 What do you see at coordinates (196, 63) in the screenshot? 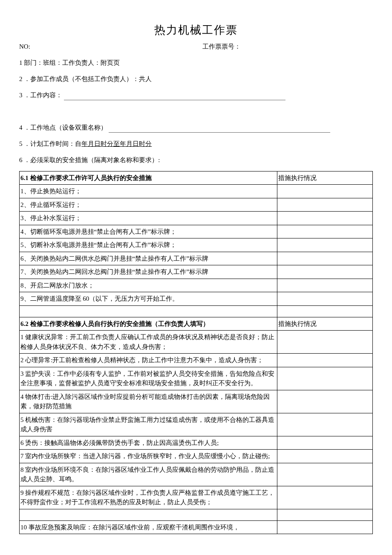
I see `field-department: 1 部门：班组：工作负责人：附页页` at bounding box center [196, 63].